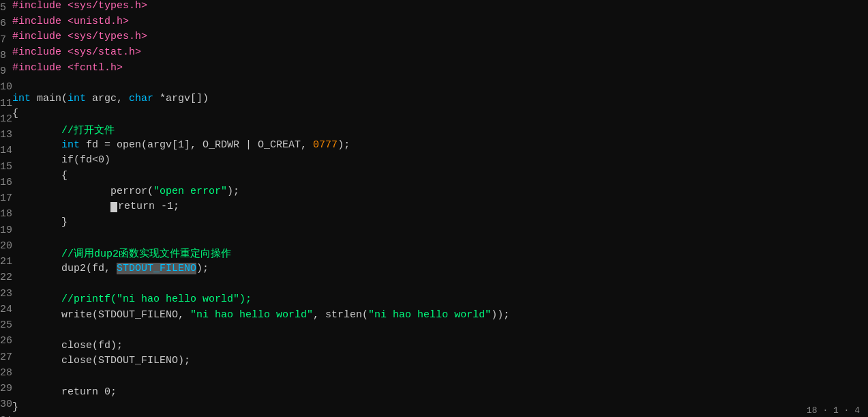 The height and width of the screenshot is (417, 868). What do you see at coordinates (6, 56) in the screenshot?
I see `line-number: 8` at bounding box center [6, 56].